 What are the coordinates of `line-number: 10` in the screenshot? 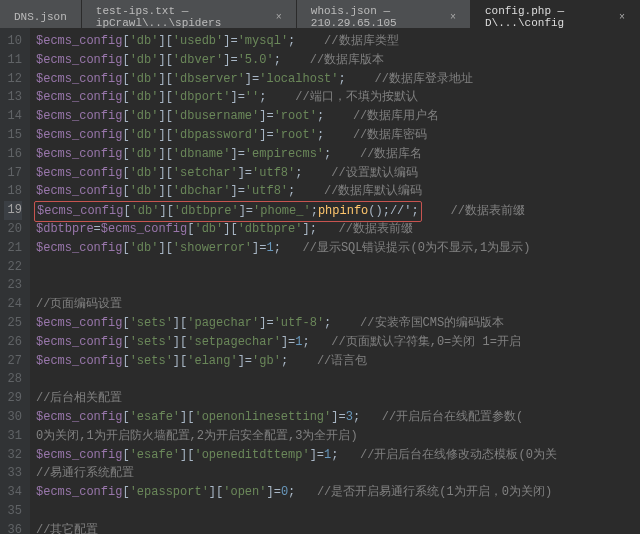 It's located at (13, 42).